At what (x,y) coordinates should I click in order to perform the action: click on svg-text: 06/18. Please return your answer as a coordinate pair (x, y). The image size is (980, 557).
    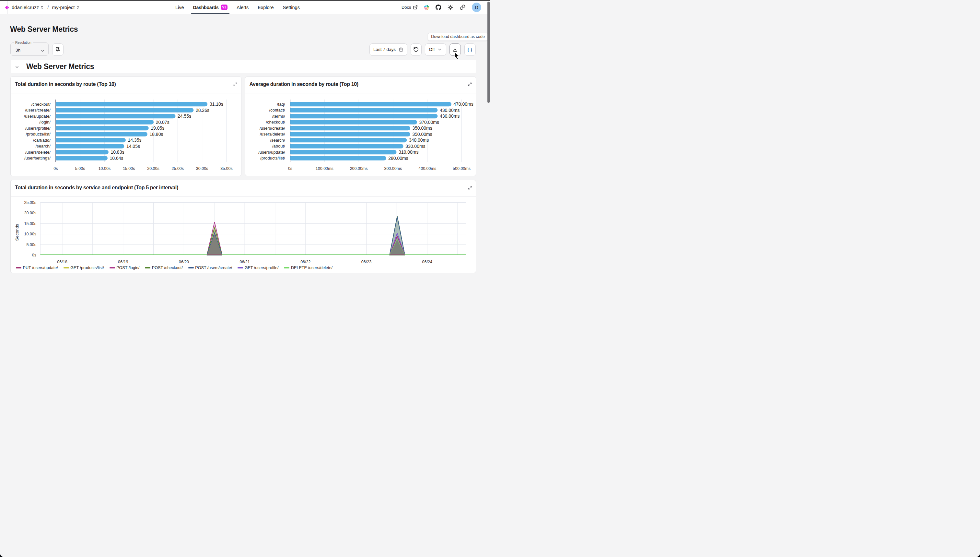
    Looking at the image, I should click on (62, 262).